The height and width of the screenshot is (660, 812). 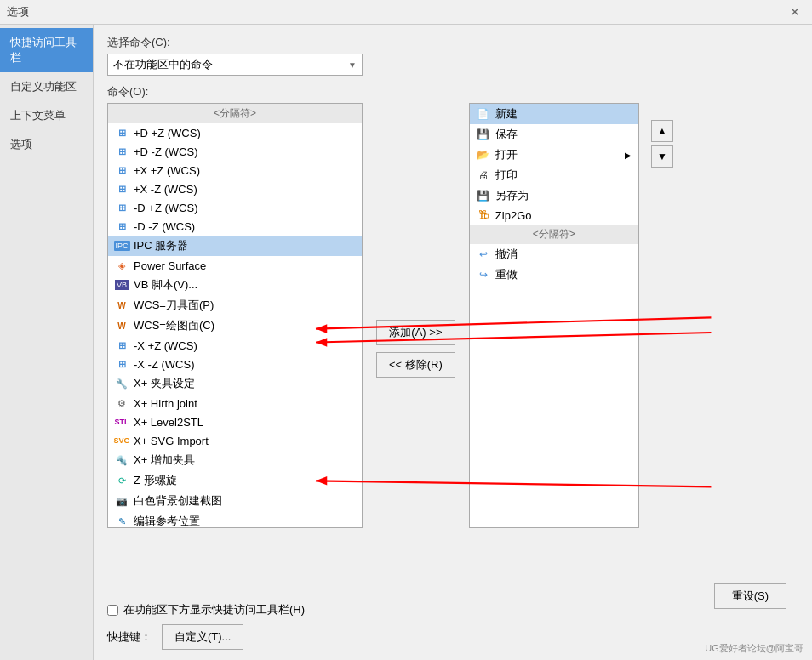 What do you see at coordinates (235, 501) in the screenshot?
I see `command-item-white-bg-screenshot: 📷白色背景创建截图` at bounding box center [235, 501].